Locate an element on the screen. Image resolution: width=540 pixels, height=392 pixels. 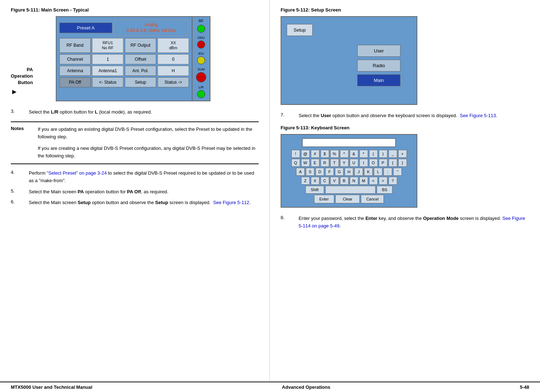
rf-label: RF is located at coordinates (201, 21).